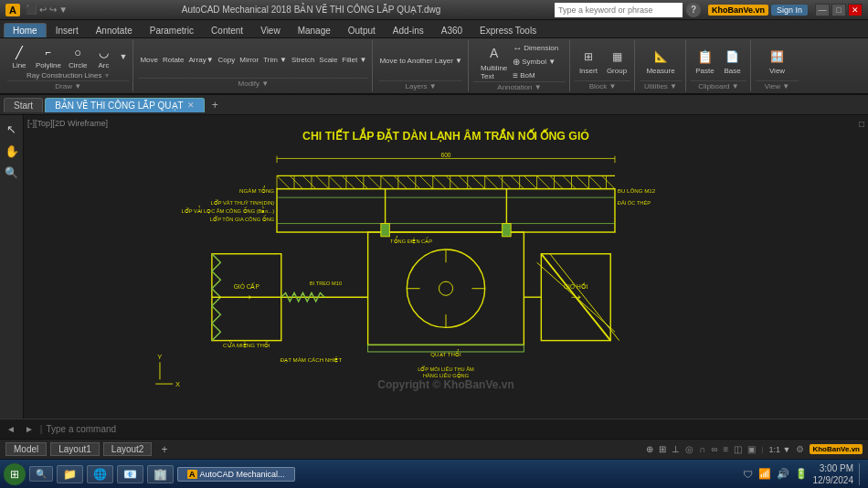 The height and width of the screenshot is (488, 868). What do you see at coordinates (455, 430) in the screenshot?
I see `command-input` at bounding box center [455, 430].